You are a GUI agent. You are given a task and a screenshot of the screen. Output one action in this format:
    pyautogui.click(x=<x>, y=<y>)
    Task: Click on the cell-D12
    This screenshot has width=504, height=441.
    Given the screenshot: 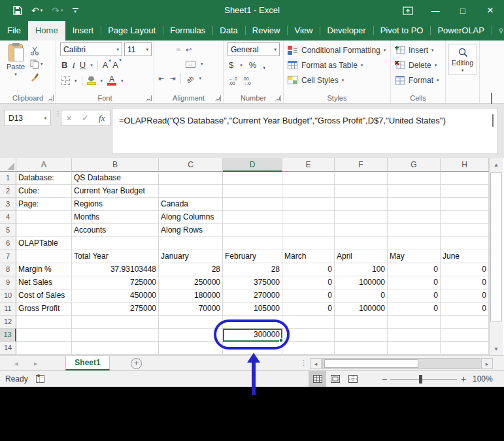 What is the action you would take?
    pyautogui.click(x=252, y=322)
    